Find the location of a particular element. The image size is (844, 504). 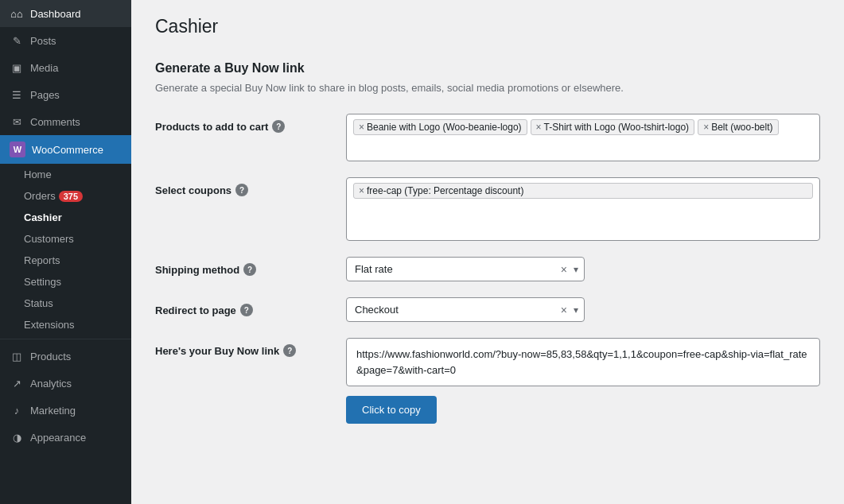

sidebar-item-label: Comments is located at coordinates (56, 122).